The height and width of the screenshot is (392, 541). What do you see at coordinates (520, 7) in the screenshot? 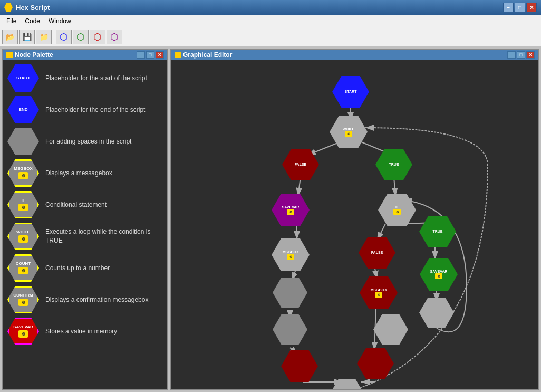
I see `maximize-button: □` at bounding box center [520, 7].